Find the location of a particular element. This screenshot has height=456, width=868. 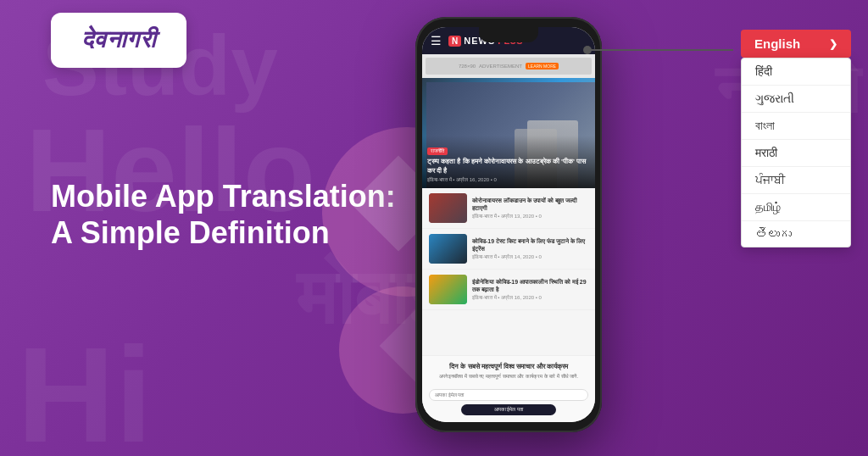

main-news-title: ट्रम्प कहता है कि हमने कोरोनावायरस के आउ… is located at coordinates (509, 166).